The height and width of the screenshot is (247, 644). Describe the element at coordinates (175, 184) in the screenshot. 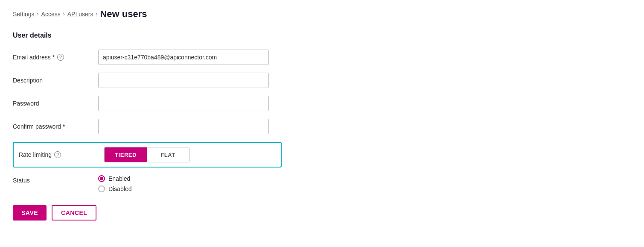

I see `status-row: Status Enabled Disabled` at that location.